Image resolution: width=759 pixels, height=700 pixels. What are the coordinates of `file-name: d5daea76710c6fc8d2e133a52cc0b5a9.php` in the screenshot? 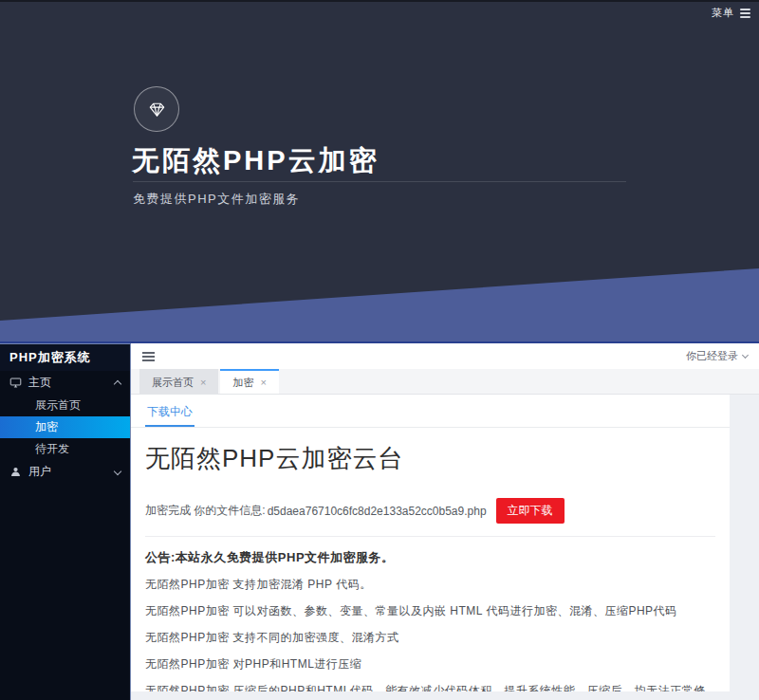 It's located at (378, 511).